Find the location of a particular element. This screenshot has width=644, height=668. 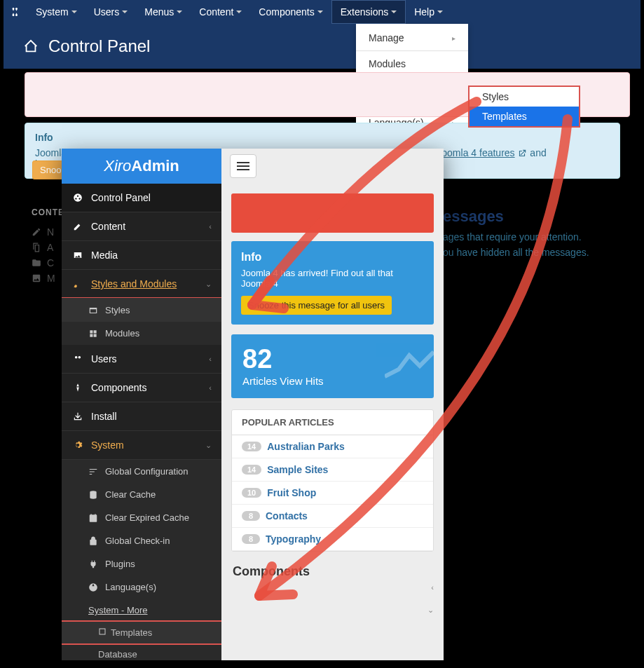

sidebar-components: Components‹ is located at coordinates (142, 388).